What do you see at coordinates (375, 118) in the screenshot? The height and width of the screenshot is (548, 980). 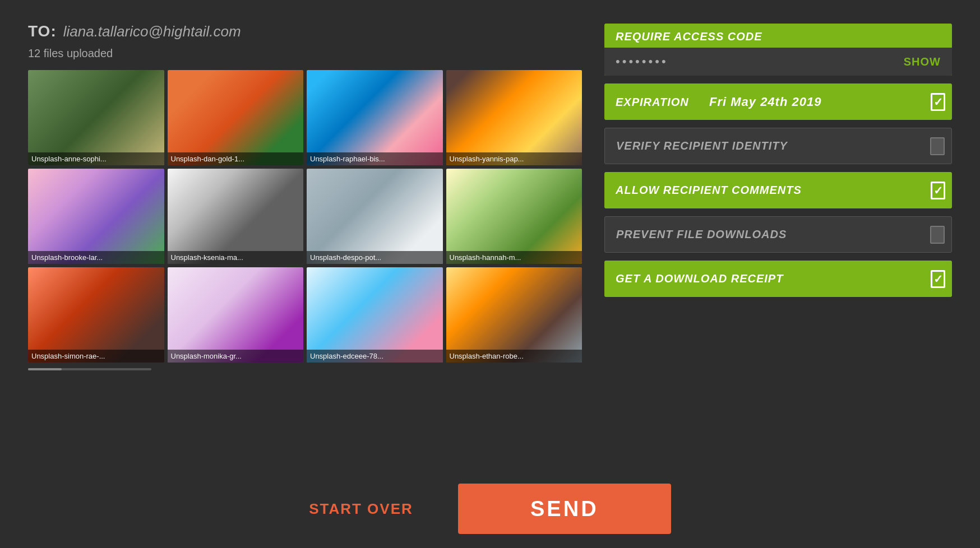 I see `image-cell-3: Unsplash-raphael-bis...` at bounding box center [375, 118].